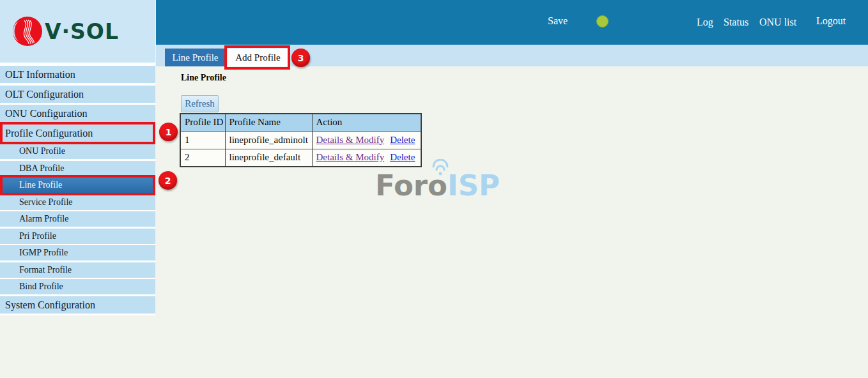  I want to click on sidebar-item-dba-profile: DBA Profile, so click(78, 169).